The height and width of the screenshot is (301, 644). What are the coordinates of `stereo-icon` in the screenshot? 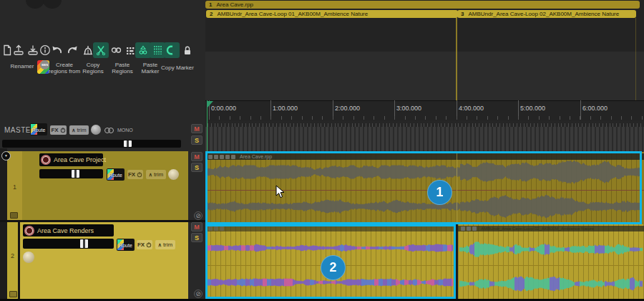 It's located at (110, 130).